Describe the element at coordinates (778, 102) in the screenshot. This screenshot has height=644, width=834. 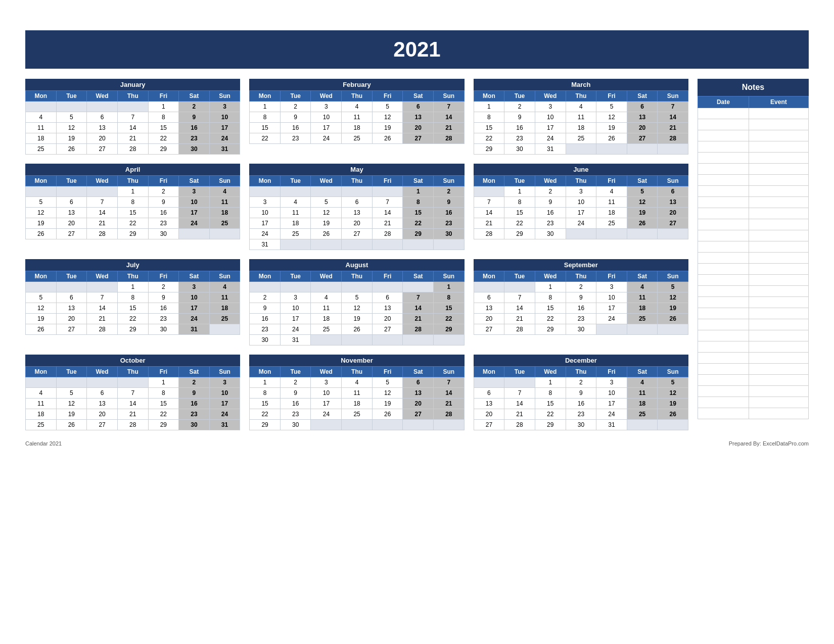
I see `notes-event-header: Event` at that location.